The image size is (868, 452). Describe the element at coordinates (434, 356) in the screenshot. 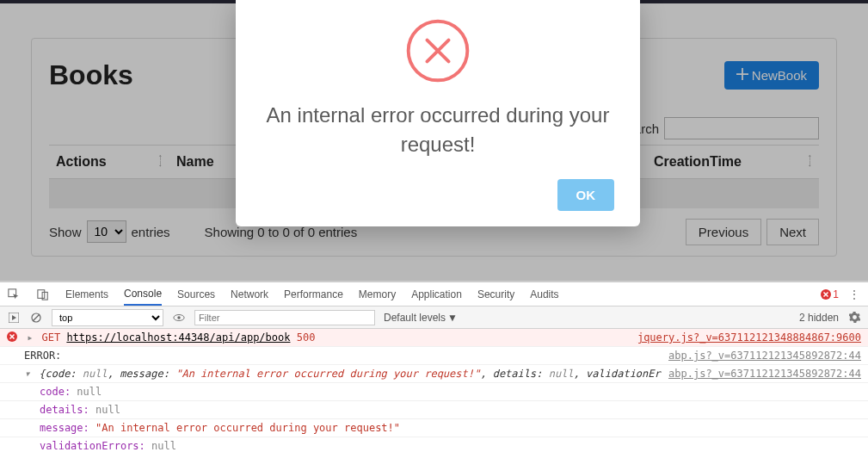

I see `log-row: ERROR: abp.js?_v=637112121345892872:44` at that location.